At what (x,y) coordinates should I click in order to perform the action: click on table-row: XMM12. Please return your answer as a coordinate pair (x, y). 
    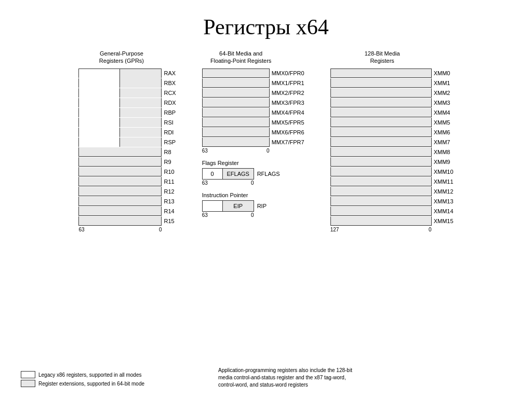
    Looking at the image, I should click on (392, 191).